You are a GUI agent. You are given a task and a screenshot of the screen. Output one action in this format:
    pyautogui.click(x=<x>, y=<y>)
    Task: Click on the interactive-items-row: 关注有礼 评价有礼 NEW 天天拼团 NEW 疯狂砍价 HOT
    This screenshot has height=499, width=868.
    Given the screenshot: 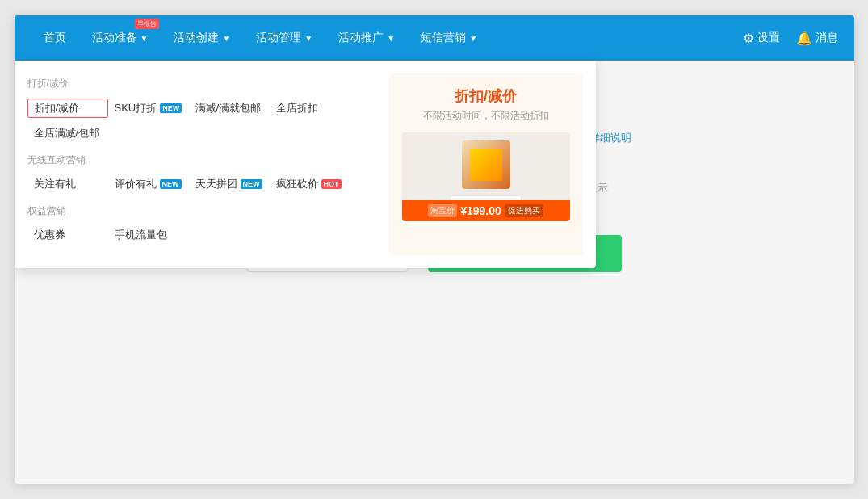 What is the action you would take?
    pyautogui.click(x=203, y=184)
    